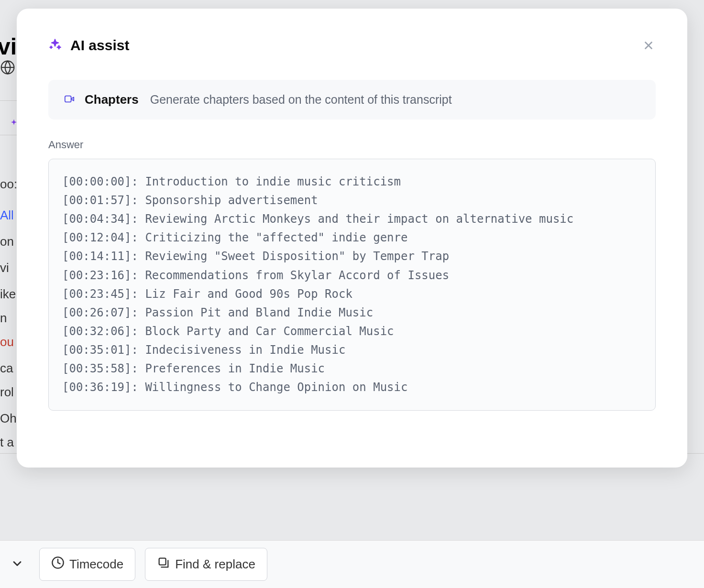 This screenshot has height=588, width=704. Describe the element at coordinates (215, 564) in the screenshot. I see `find-replace-label: Find & replace` at that location.